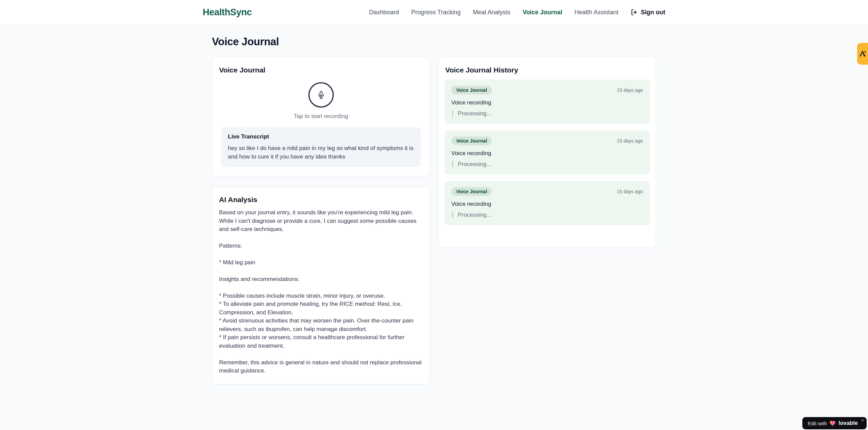 This screenshot has height=430, width=868. I want to click on side-widget-button, so click(863, 54).